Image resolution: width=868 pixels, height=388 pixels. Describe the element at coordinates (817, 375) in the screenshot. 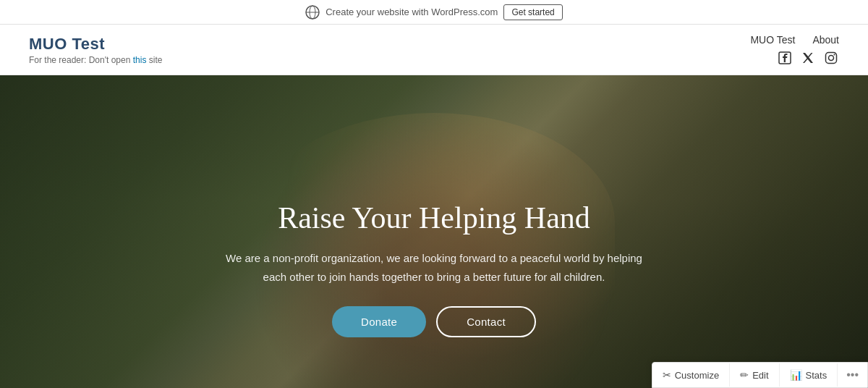

I see `stats-label: Stats` at that location.